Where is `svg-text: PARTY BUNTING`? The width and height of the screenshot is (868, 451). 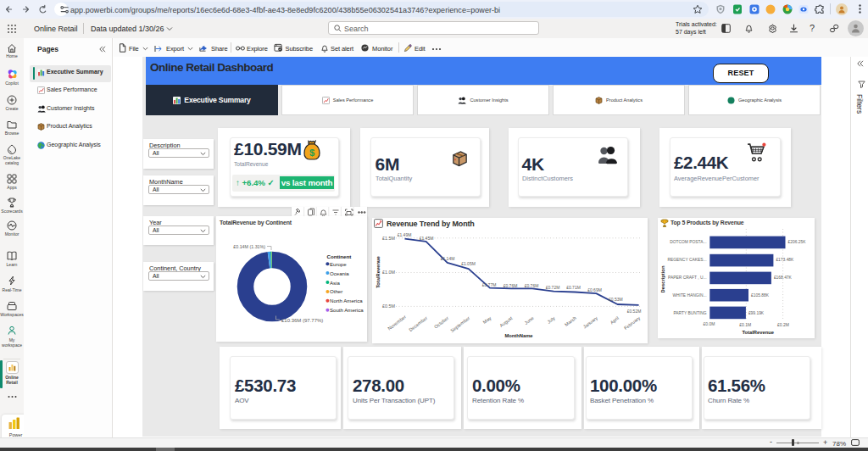
svg-text: PARTY BUNTING is located at coordinates (690, 314).